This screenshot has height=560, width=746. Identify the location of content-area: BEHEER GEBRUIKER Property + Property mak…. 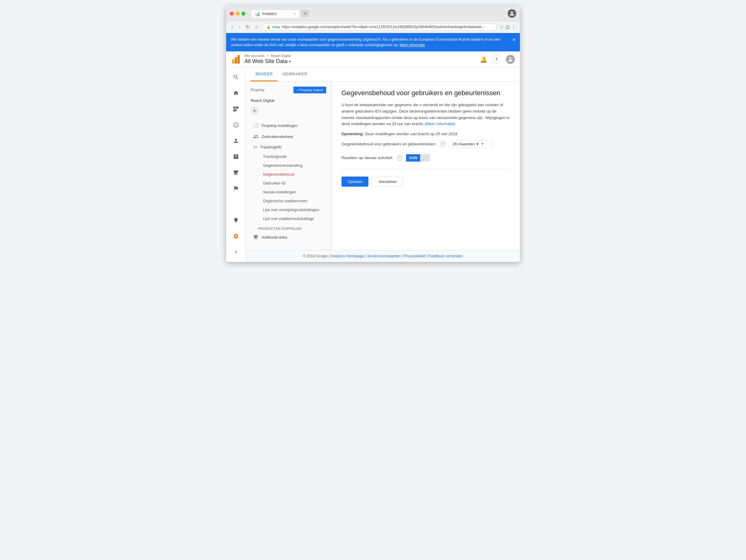
(383, 165).